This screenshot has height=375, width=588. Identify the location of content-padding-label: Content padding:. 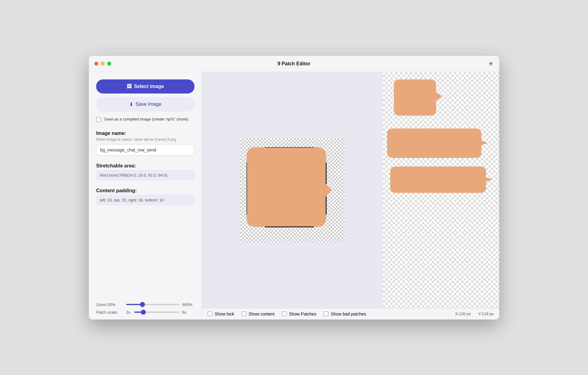
(145, 191).